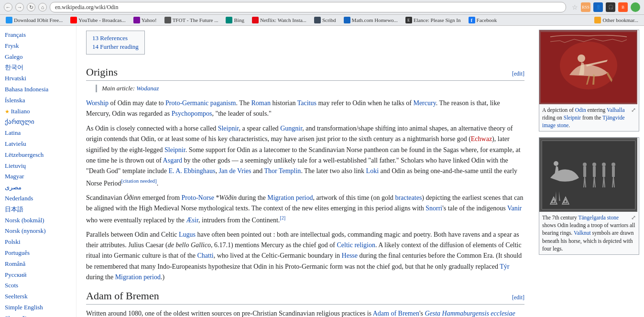 The width and height of the screenshot is (644, 317). What do you see at coordinates (396, 314) in the screenshot?
I see `adam-of-bremen-link: Adam of Bremen` at bounding box center [396, 314].